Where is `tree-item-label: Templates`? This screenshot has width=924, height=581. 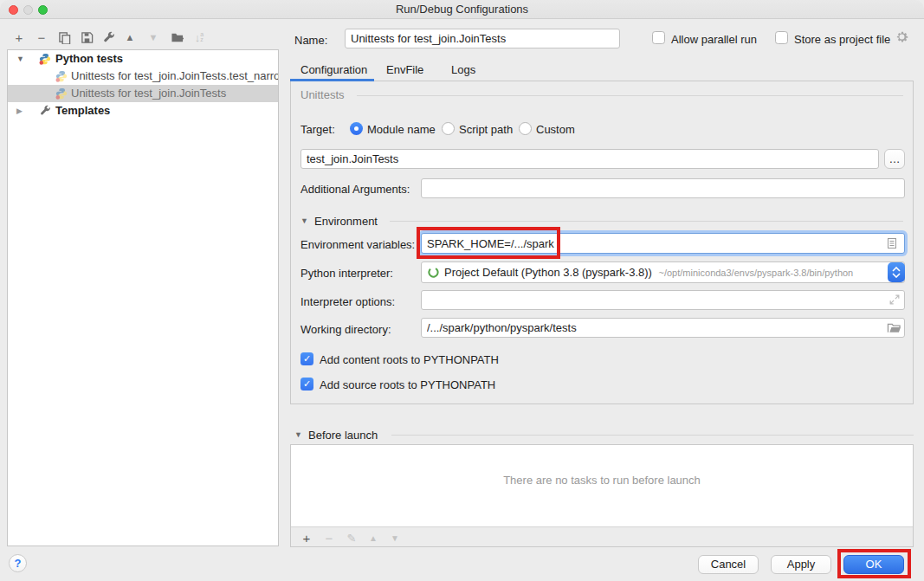
tree-item-label: Templates is located at coordinates (83, 111).